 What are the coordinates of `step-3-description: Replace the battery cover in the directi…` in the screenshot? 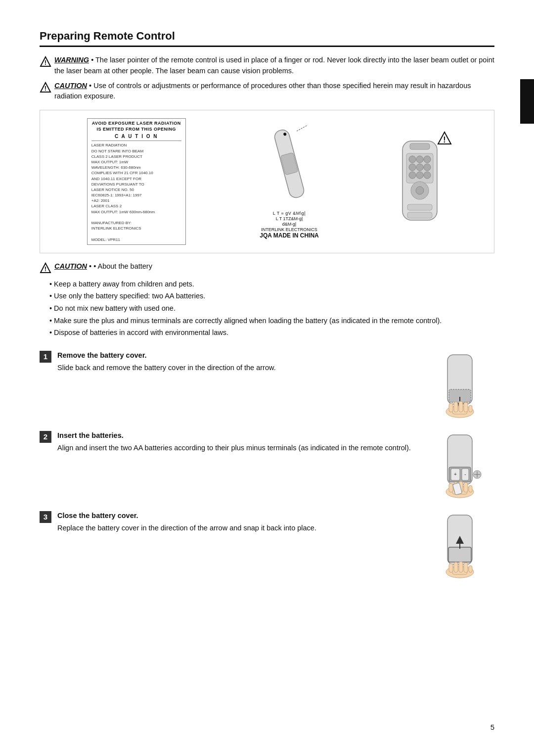 It's located at (235, 528).